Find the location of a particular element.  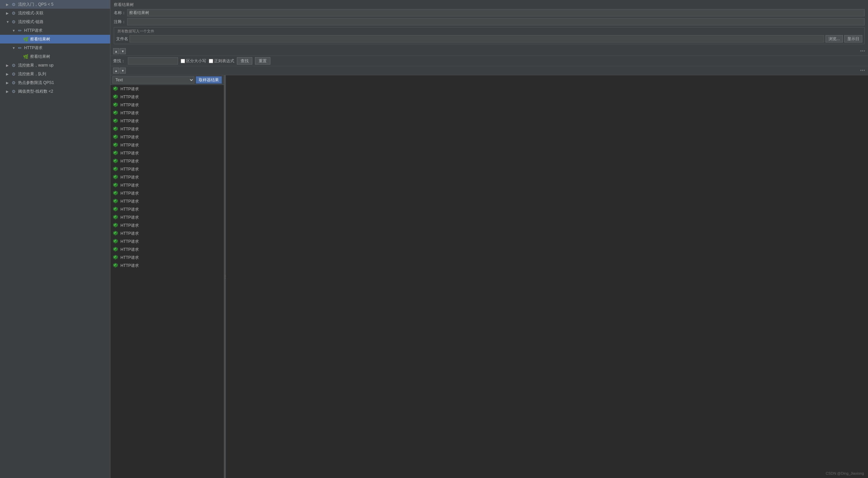

case-sensitive-label: 区分大小写 is located at coordinates (196, 61).